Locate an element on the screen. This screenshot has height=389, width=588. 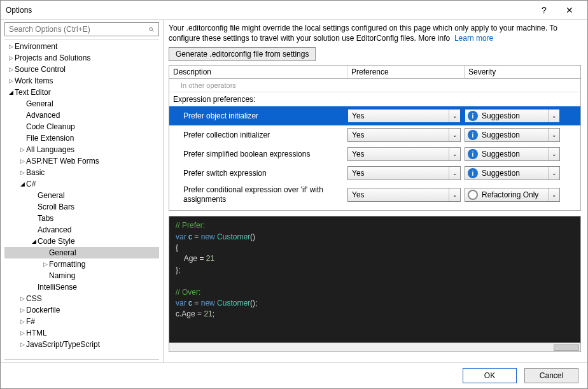
grid-header: Description Preference Severity is located at coordinates (375, 71).